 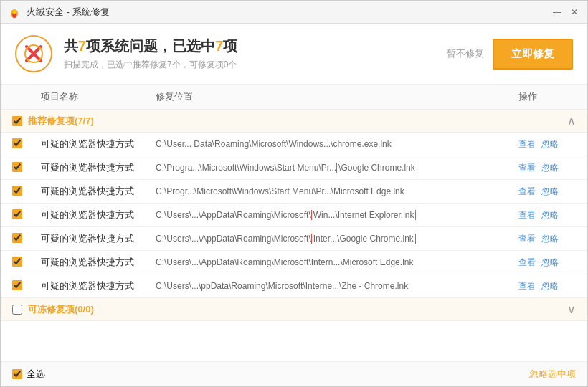 I want to click on row-actions-6: 查看 忽略, so click(x=547, y=262).